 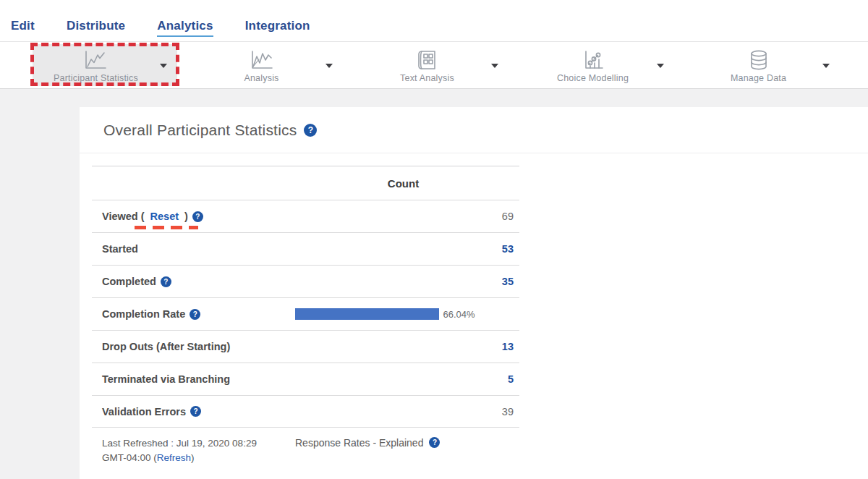 What do you see at coordinates (404, 451) in the screenshot?
I see `response-rates-explained: Response Rates - Explained ?` at bounding box center [404, 451].